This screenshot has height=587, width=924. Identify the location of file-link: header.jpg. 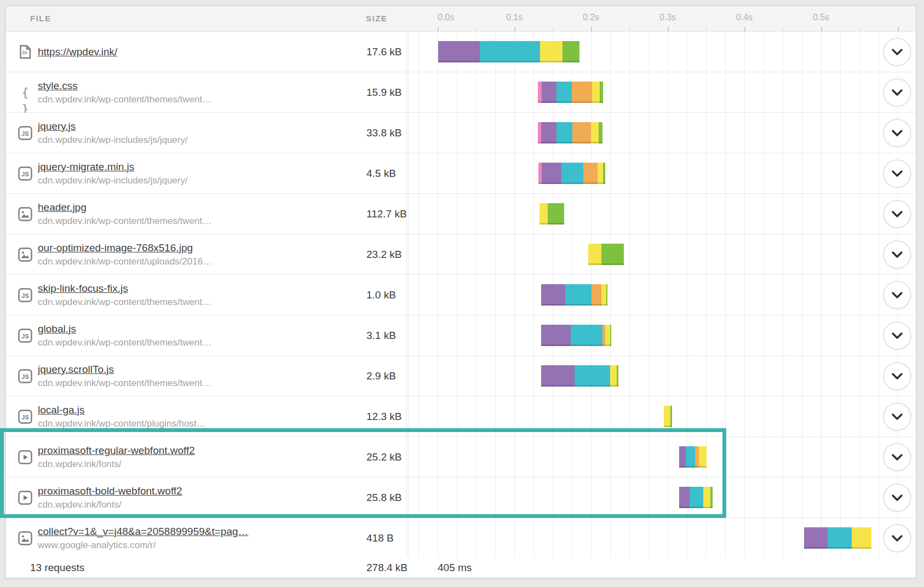
(125, 208).